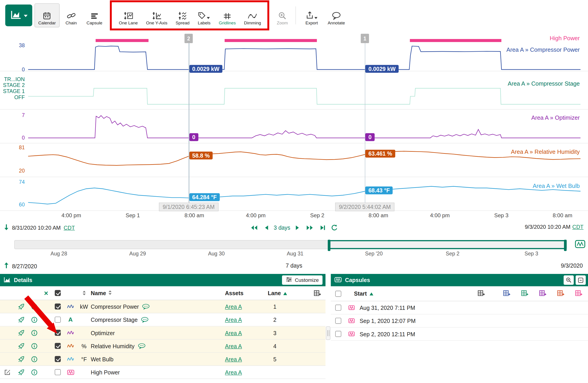  I want to click on details-row-compressor-stage: ACompressor StageArea A2, so click(163, 320).